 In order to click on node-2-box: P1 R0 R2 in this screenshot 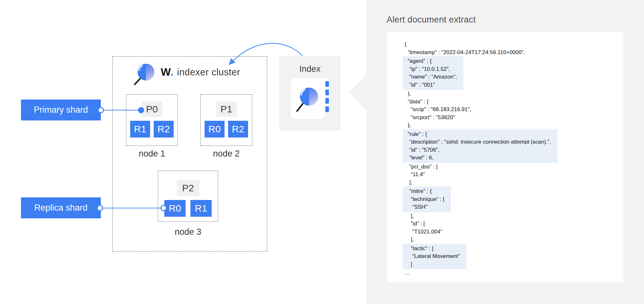, I will do `click(226, 120)`.